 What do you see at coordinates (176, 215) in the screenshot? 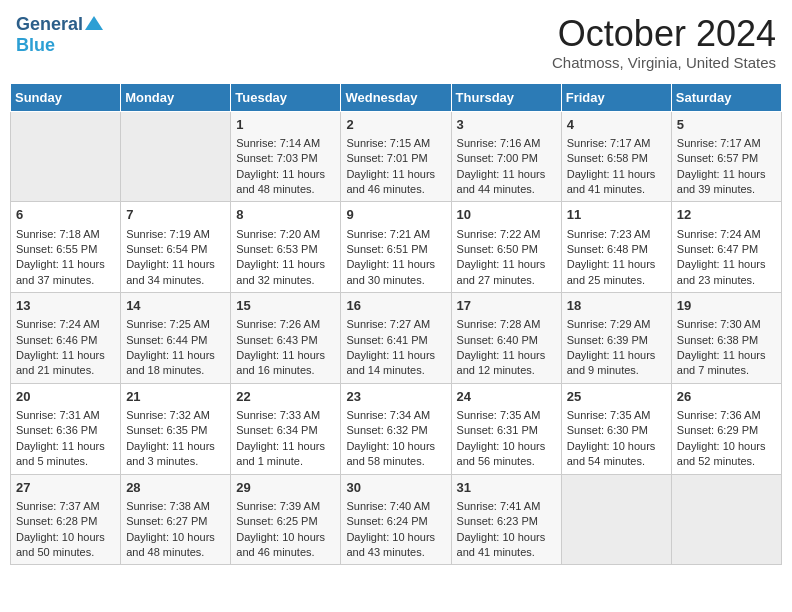
I see `day-number: 7` at bounding box center [176, 215].